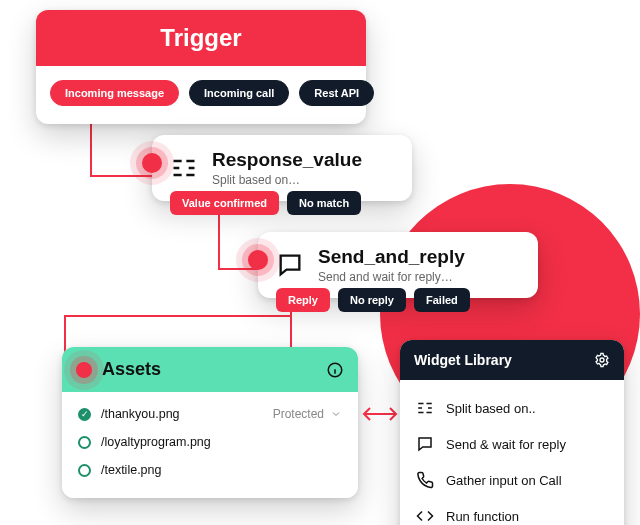  I want to click on asset-row: /textile.png, so click(210, 470).